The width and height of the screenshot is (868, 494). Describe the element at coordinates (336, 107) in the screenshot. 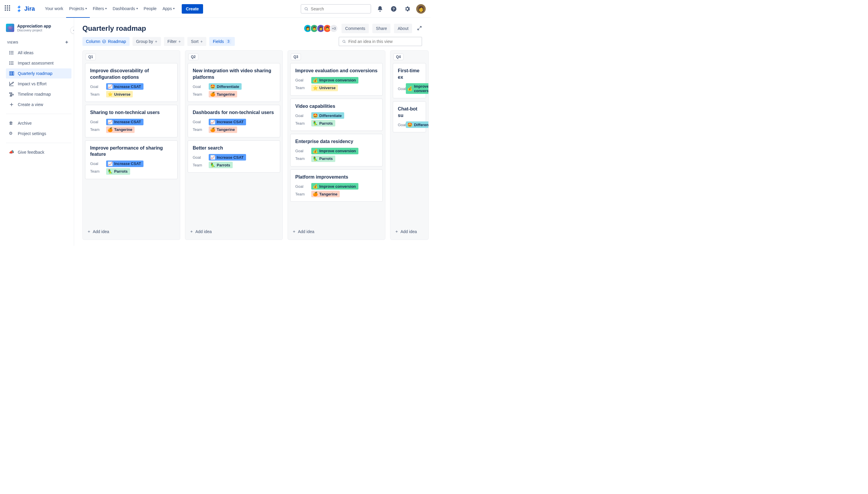

I see `card-title: Video capabilities` at that location.